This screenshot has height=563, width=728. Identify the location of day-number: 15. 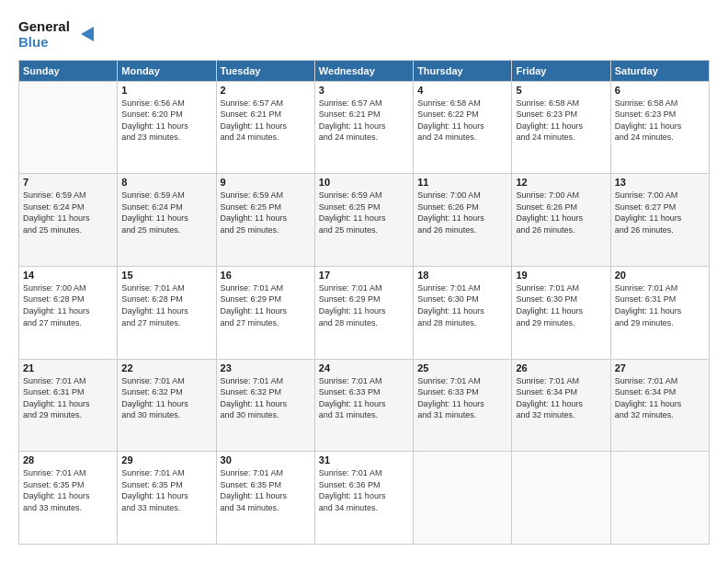
(166, 275).